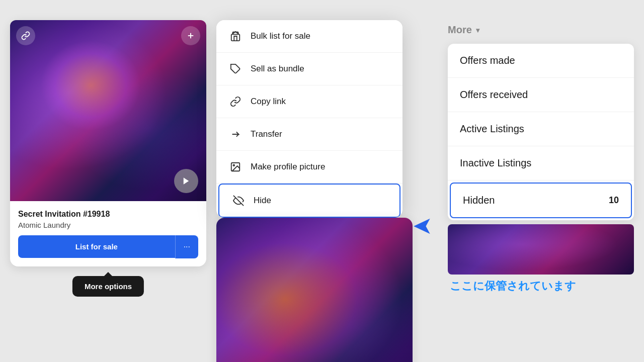  What do you see at coordinates (541, 163) in the screenshot?
I see `filter-inactive-listings: Inactive Listings` at bounding box center [541, 163].